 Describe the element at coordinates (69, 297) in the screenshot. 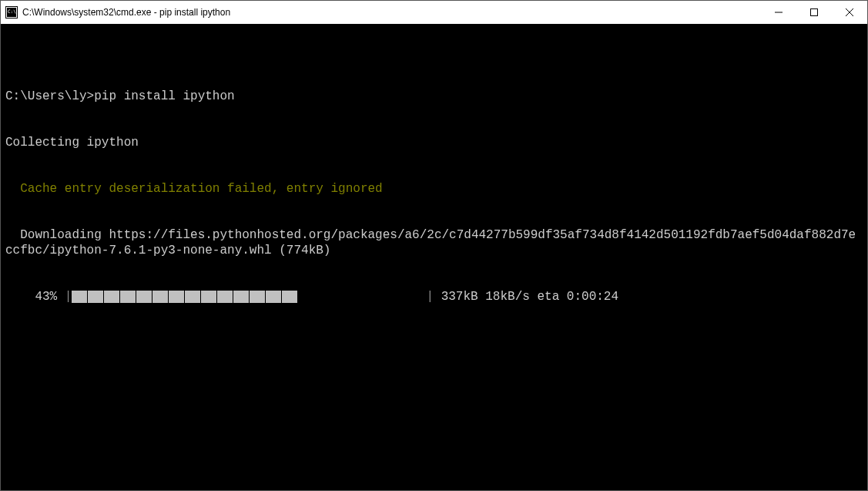

I see `progress-bar-open: |` at that location.